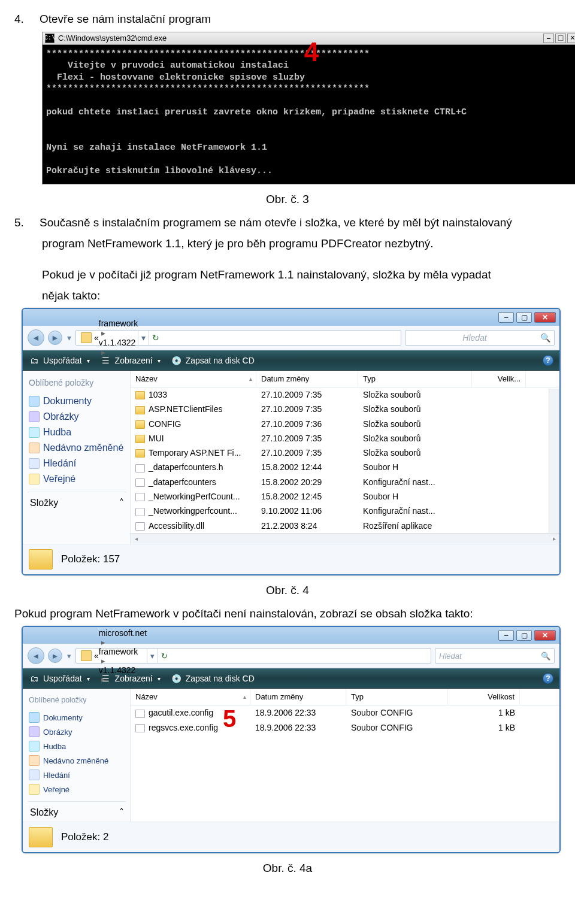 This screenshot has width=575, height=924. I want to click on listview-header: Název ▴ Datum změny Typ Velikost, so click(345, 697).